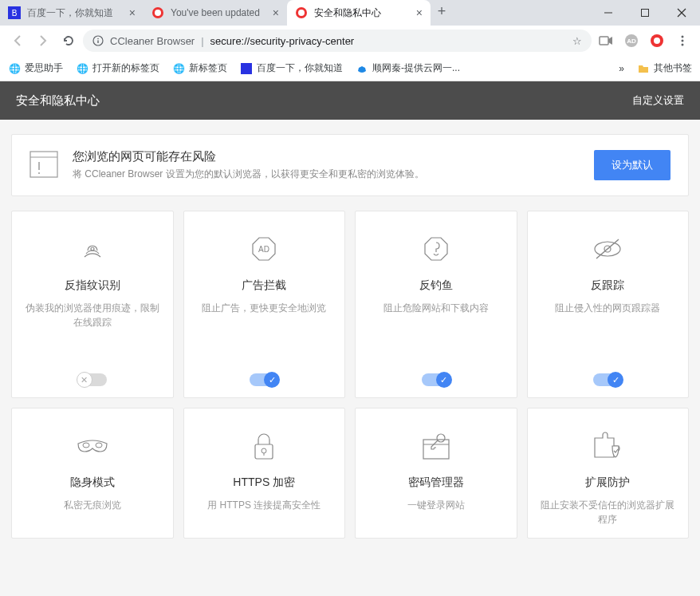 The width and height of the screenshot is (700, 596). Describe the element at coordinates (44, 165) in the screenshot. I see `warning-window-icon` at that location.